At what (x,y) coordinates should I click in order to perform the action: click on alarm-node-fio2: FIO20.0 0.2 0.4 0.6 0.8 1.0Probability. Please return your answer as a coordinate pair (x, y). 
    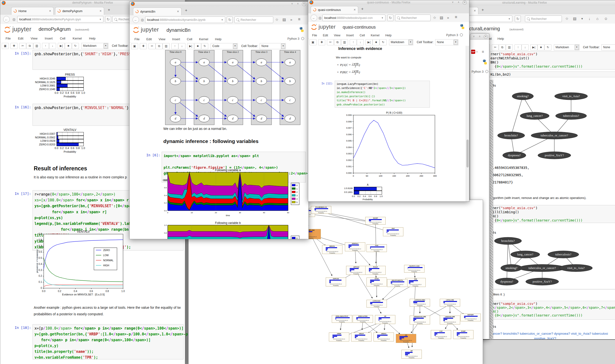
    Looking at the image, I should click on (377, 248).